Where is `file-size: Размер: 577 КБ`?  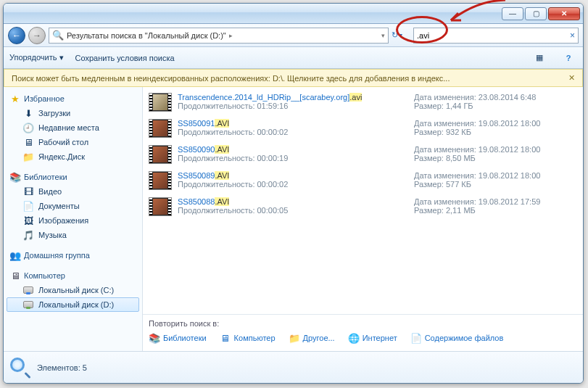
file-size: Размер: 577 КБ is located at coordinates (496, 184).